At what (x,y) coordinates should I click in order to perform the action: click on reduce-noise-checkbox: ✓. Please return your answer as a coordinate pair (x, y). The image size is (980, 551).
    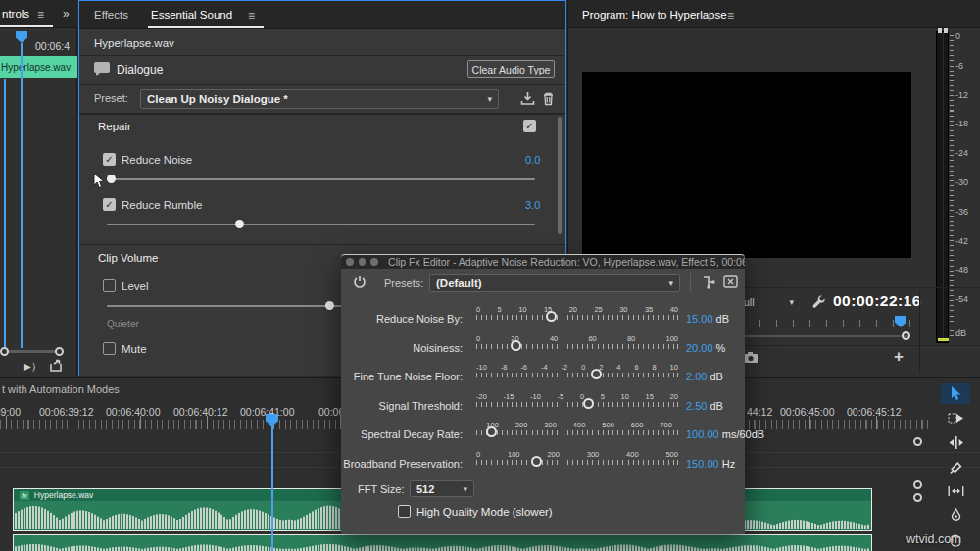
    Looking at the image, I should click on (110, 159).